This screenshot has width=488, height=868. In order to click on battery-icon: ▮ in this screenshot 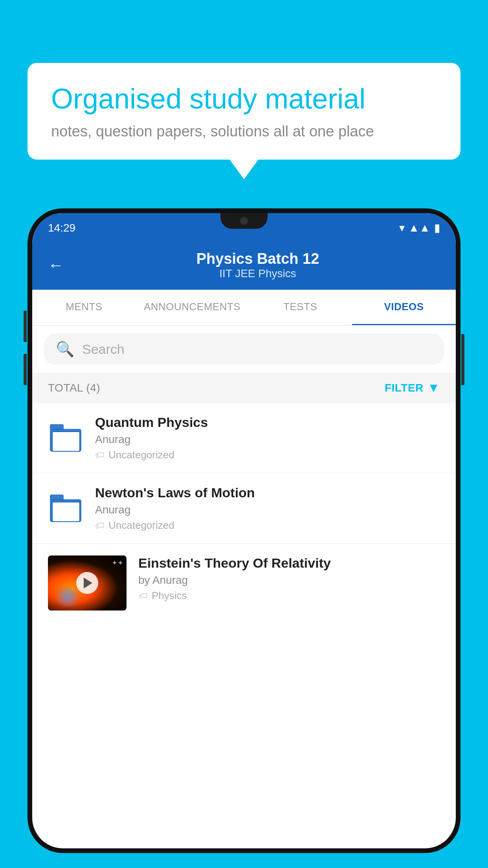, I will do `click(437, 228)`.